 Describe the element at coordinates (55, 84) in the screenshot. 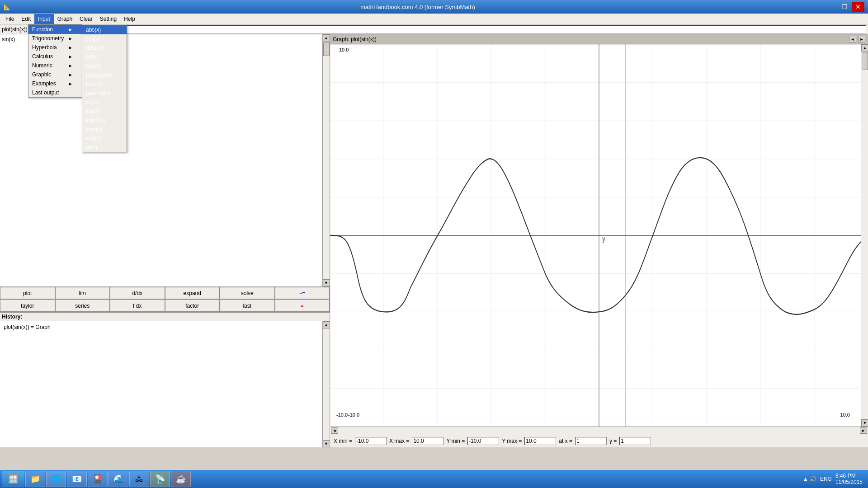

I see `dropdown-examples: Examples ►` at that location.